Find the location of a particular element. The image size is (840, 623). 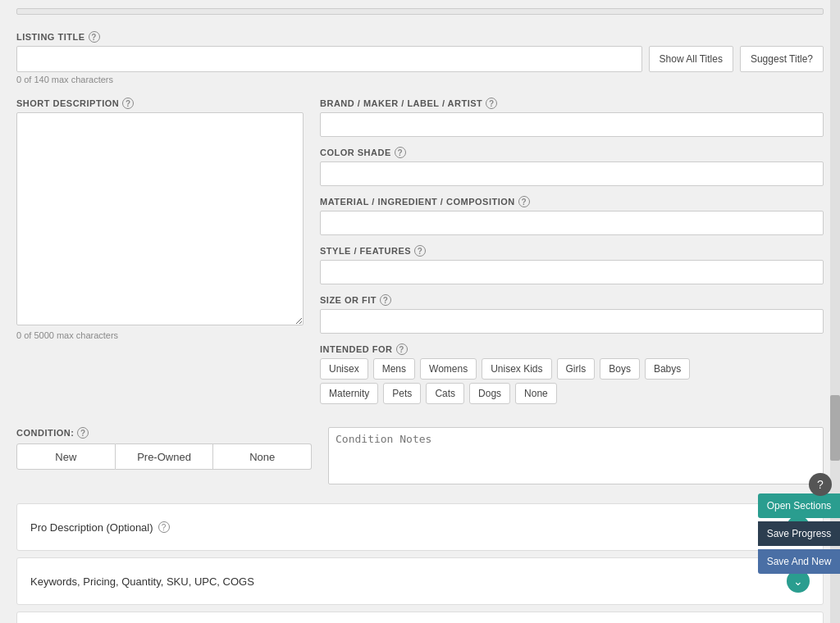

brand-input is located at coordinates (572, 125).